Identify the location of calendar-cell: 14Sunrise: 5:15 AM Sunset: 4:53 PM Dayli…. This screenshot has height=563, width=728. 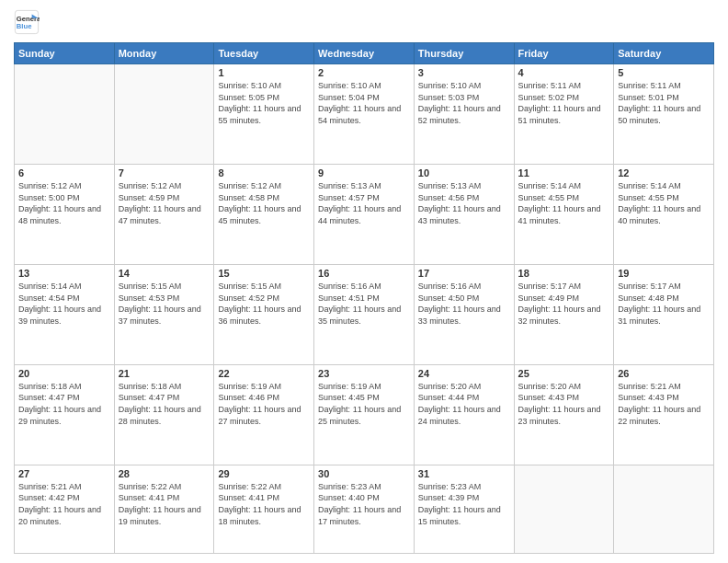
(164, 315).